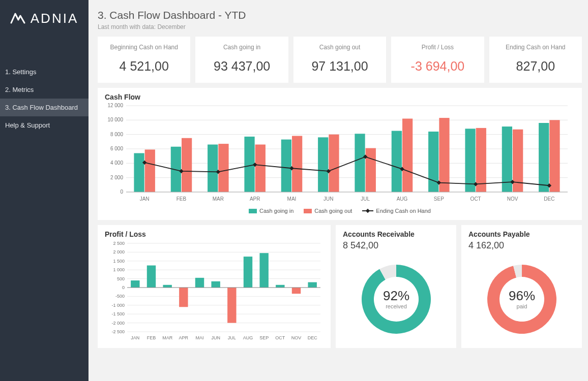 The height and width of the screenshot is (381, 588). What do you see at coordinates (340, 20) in the screenshot?
I see `page-header: 3. Cash Flow Dashboard - YTD Last month …` at bounding box center [340, 20].